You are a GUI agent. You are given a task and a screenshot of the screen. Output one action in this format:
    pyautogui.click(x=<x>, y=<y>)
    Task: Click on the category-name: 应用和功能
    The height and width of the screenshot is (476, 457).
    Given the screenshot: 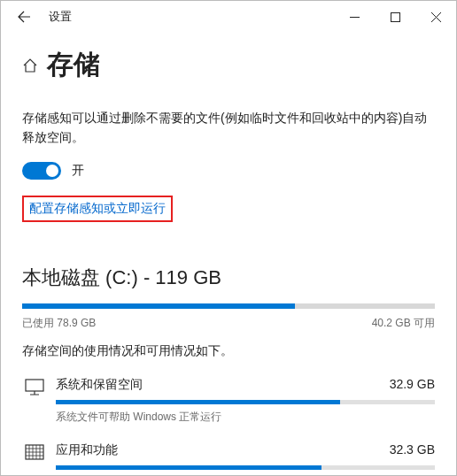 What is the action you would take?
    pyautogui.click(x=87, y=450)
    